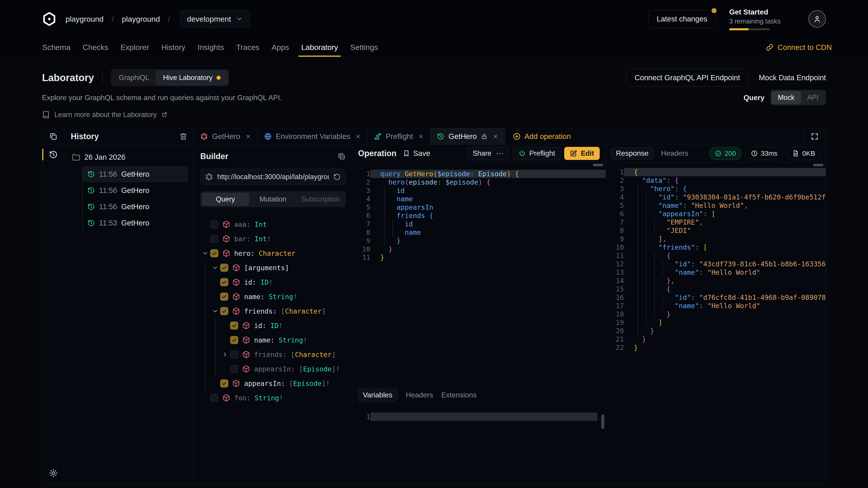  What do you see at coordinates (134, 77) in the screenshot?
I see `mode-graphiql: GraphiQL` at bounding box center [134, 77].